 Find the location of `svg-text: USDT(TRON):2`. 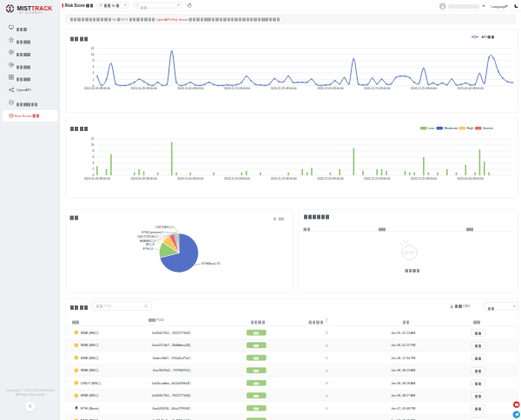

svg-text: USDT(TRON):2 is located at coordinates (148, 237).